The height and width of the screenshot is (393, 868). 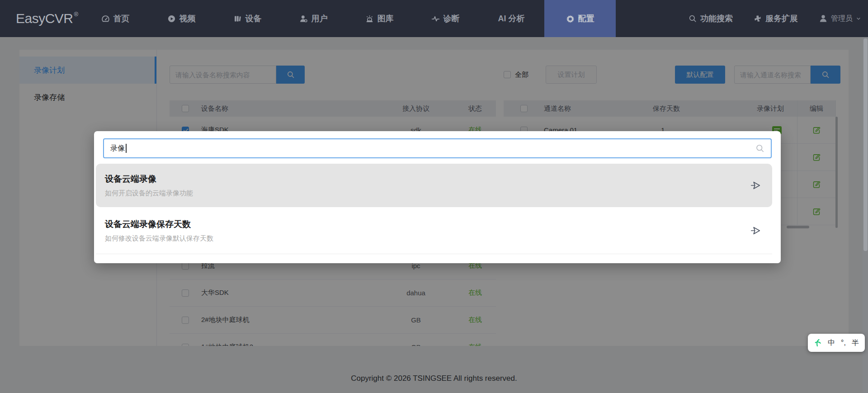 What do you see at coordinates (115, 19) in the screenshot?
I see `nav-item-home: 首页` at bounding box center [115, 19].